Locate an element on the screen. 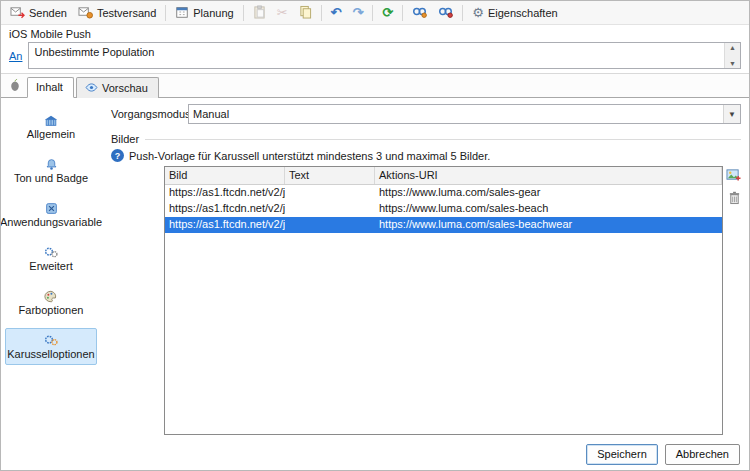  recipient-field: Unbestimmte Population ▲ ▼ is located at coordinates (384, 56).